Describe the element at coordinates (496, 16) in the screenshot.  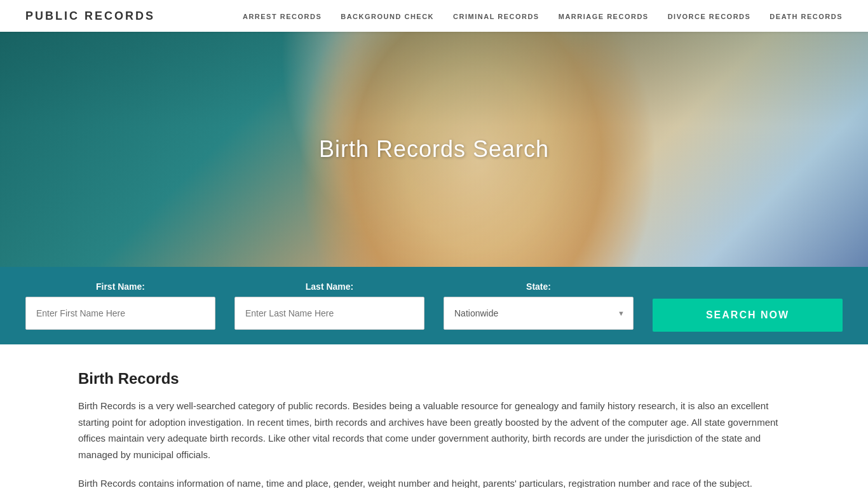
I see `nav-item-criminal: CRIMINAL RECORDS` at that location.